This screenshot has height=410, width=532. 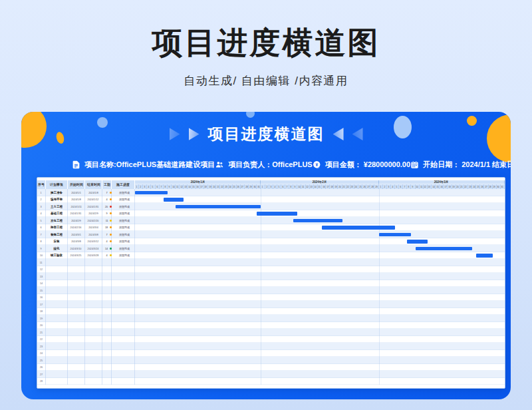 What do you see at coordinates (271, 333) in the screenshot?
I see `empty-row: 21` at bounding box center [271, 333].